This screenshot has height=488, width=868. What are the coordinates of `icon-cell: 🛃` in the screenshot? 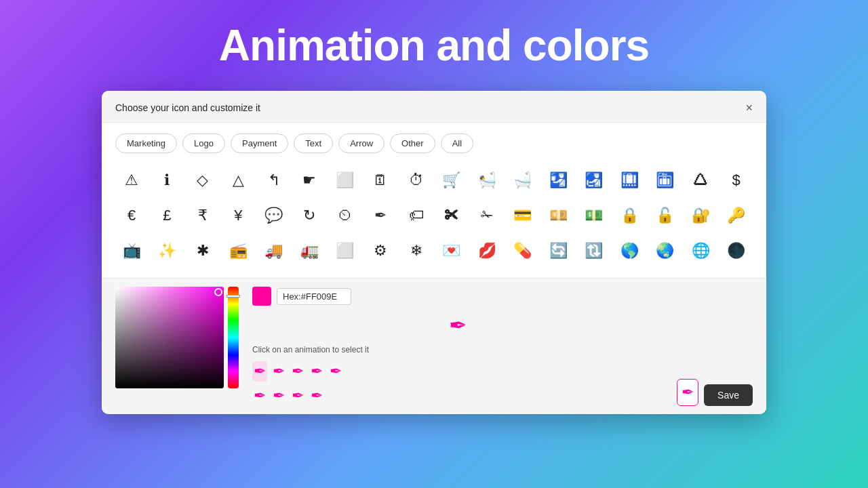 It's located at (594, 180).